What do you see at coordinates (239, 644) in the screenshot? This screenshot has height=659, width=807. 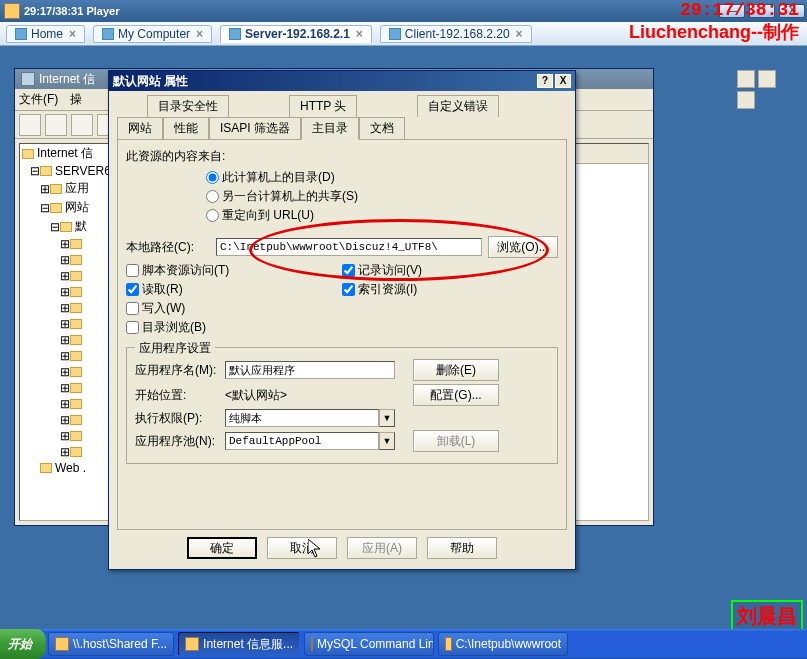 I see `task-item-iis: Internet 信息服...` at bounding box center [239, 644].